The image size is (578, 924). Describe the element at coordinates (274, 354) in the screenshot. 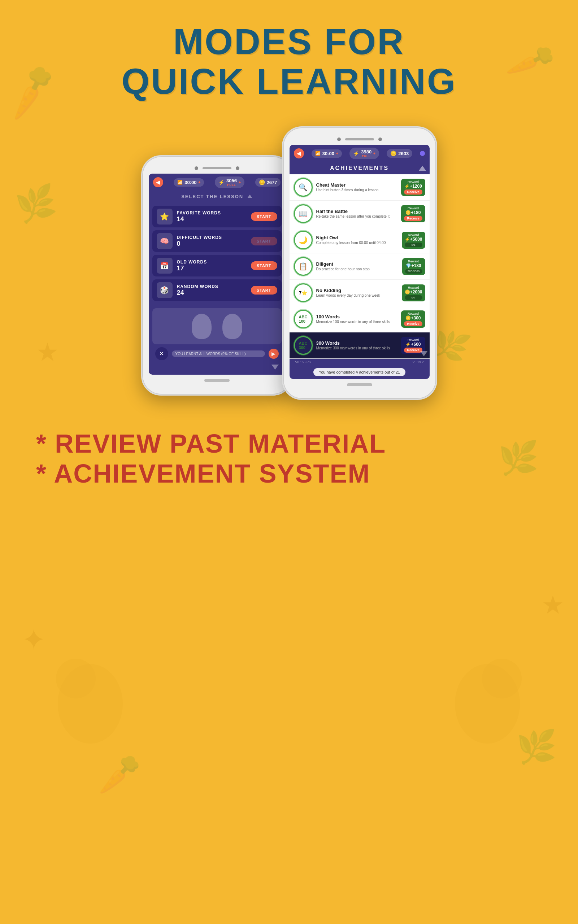

I see `next-button: ▶` at that location.